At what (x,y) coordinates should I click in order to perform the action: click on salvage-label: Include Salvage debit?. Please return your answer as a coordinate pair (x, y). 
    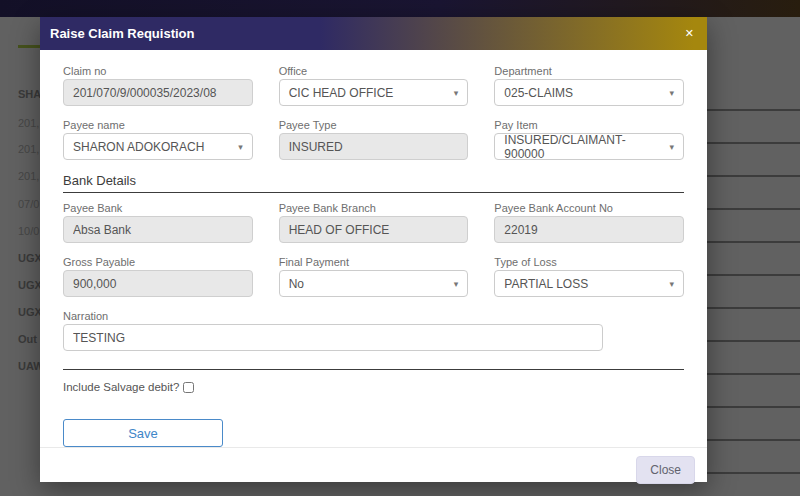
    Looking at the image, I should click on (121, 387).